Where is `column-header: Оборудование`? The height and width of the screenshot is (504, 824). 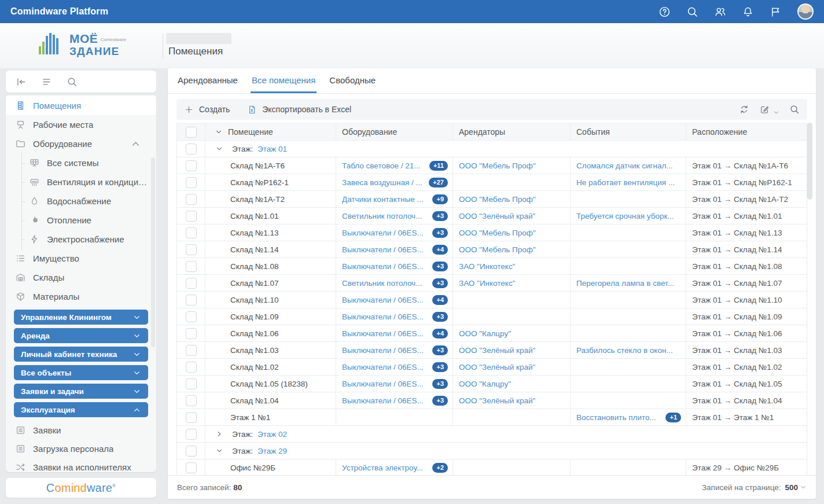 column-header: Оборудование is located at coordinates (395, 132).